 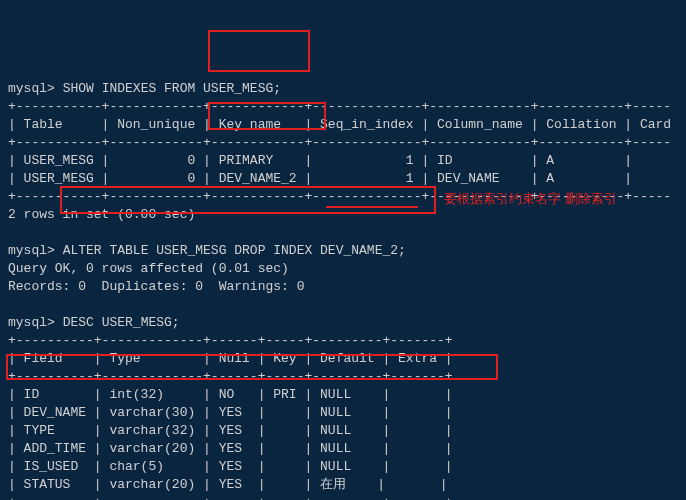 I want to click on desc-header-row: | Field | Type | Null | Key | Default | …, so click(x=230, y=358).